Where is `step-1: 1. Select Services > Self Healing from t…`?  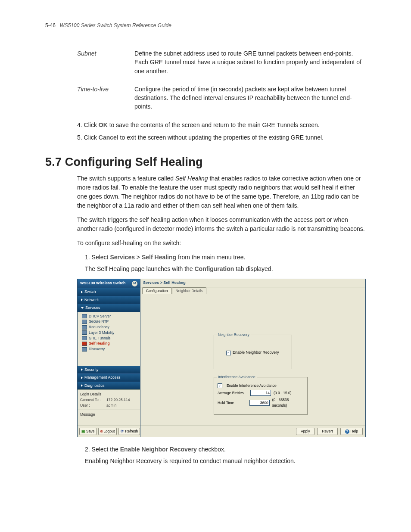
step-1: 1. Select Services > Self Healing from t… is located at coordinates (225, 258).